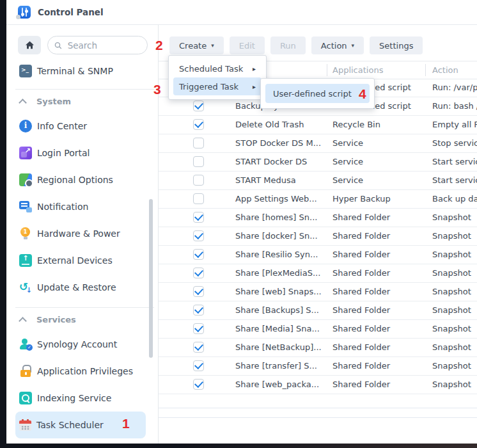  Describe the element at coordinates (455, 199) in the screenshot. I see `action-cell: Back up da` at that location.